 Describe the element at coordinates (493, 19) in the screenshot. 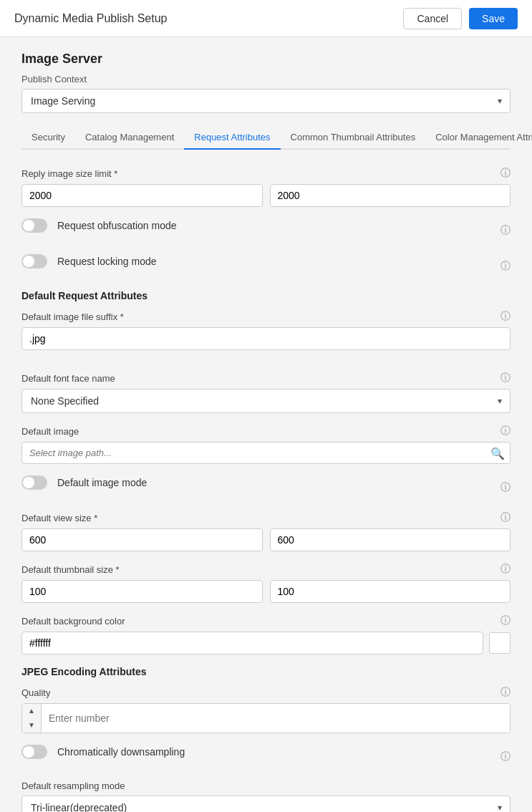

I see `save-button: Save` at that location.